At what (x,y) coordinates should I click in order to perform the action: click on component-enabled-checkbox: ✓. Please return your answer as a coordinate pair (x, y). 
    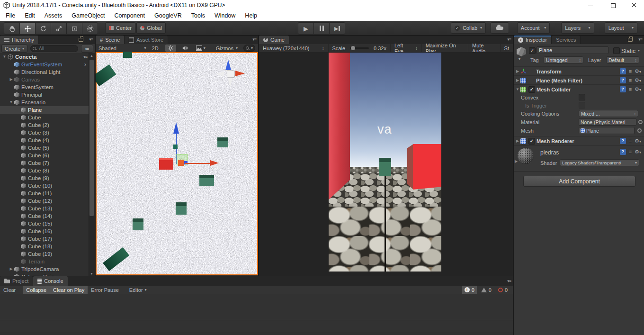
    Looking at the image, I should click on (532, 90).